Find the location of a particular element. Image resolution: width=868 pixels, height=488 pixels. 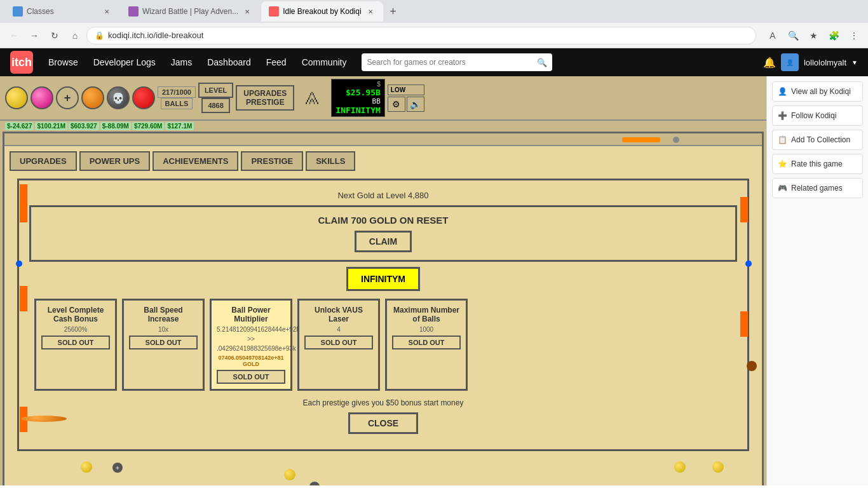

notifications-bell: 🔔 is located at coordinates (770, 62).